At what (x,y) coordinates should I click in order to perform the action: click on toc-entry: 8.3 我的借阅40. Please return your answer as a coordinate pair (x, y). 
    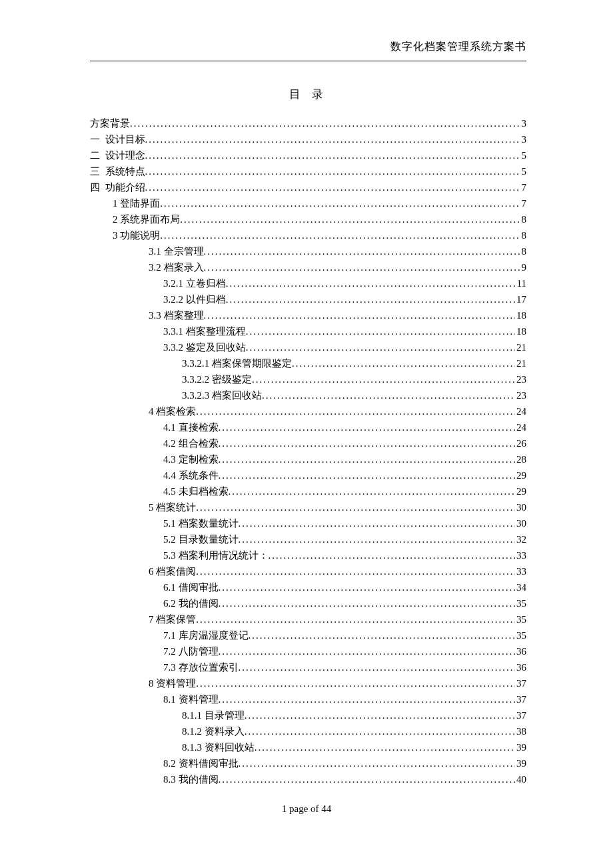
    Looking at the image, I should click on (308, 779).